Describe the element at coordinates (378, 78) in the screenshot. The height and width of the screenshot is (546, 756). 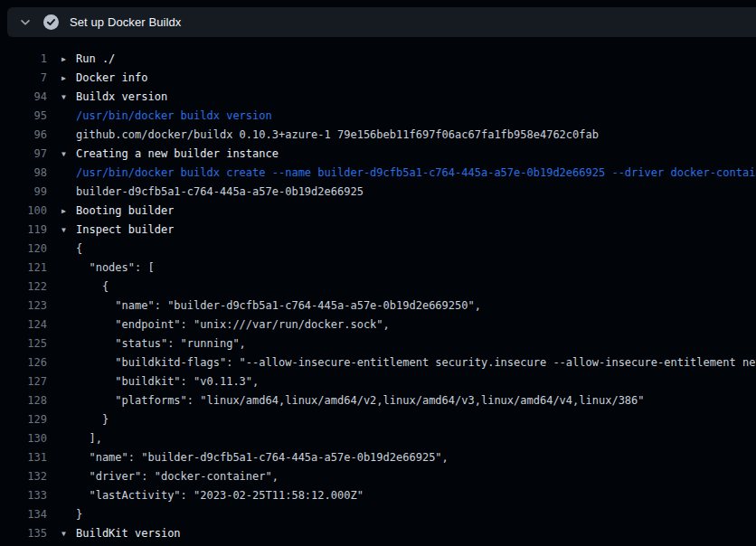
I see `log-line: 7 ▶ Docker info` at that location.